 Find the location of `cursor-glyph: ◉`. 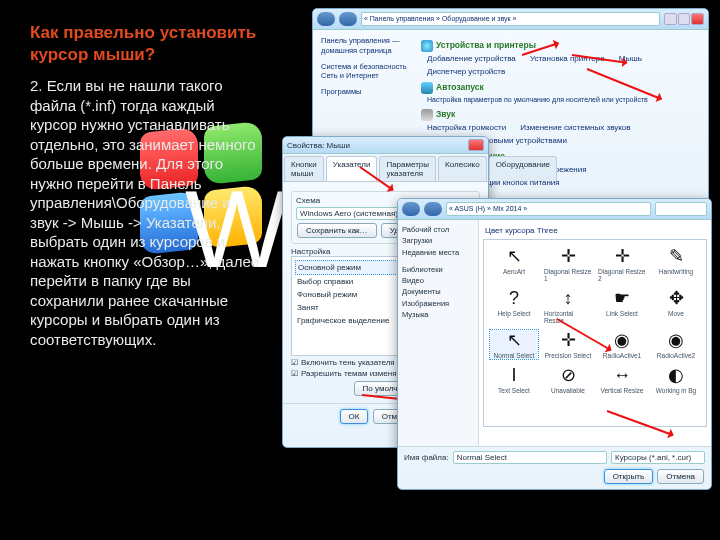

cursor-glyph: ◉ is located at coordinates (676, 340).